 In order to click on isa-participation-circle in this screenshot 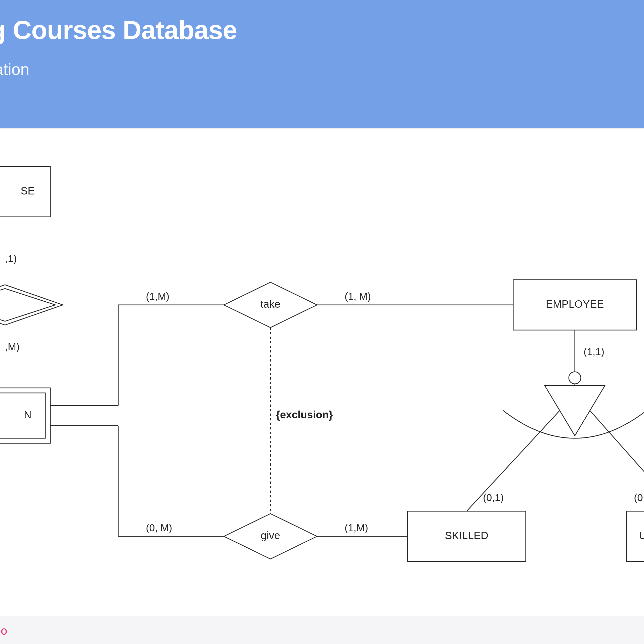, I will do `click(575, 378)`.